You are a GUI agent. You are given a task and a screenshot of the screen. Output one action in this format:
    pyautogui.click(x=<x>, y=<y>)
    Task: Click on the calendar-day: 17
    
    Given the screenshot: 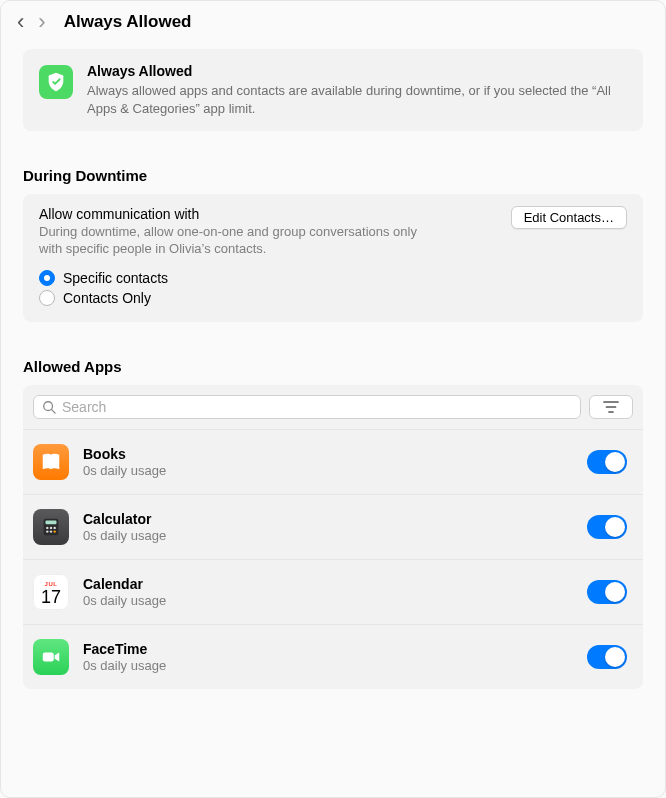 What is the action you would take?
    pyautogui.click(x=51, y=597)
    